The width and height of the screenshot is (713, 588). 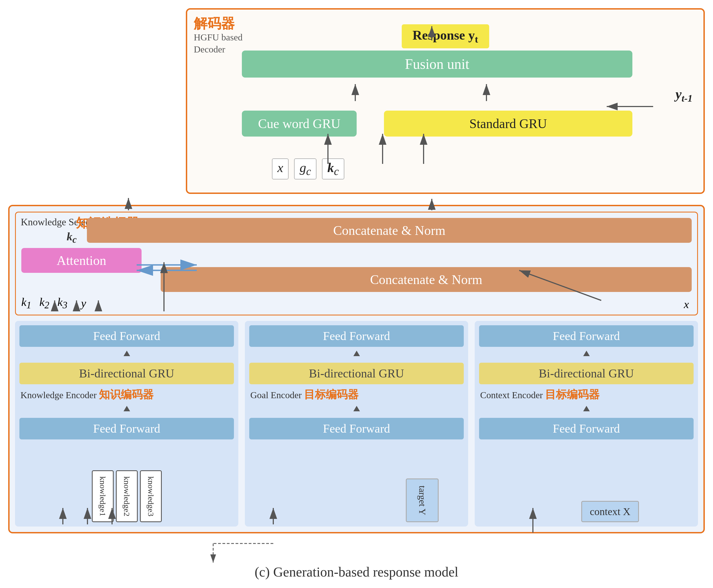 I want to click on goal-label-area: Goal Encoder 目标编码器, so click(x=356, y=395).